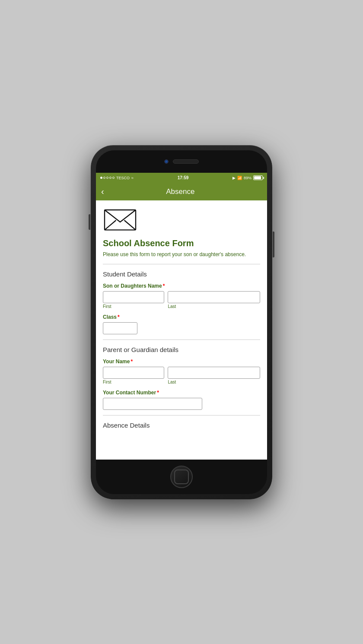  What do you see at coordinates (182, 425) in the screenshot?
I see `absence-details-heading: Absence Details` at bounding box center [182, 425].